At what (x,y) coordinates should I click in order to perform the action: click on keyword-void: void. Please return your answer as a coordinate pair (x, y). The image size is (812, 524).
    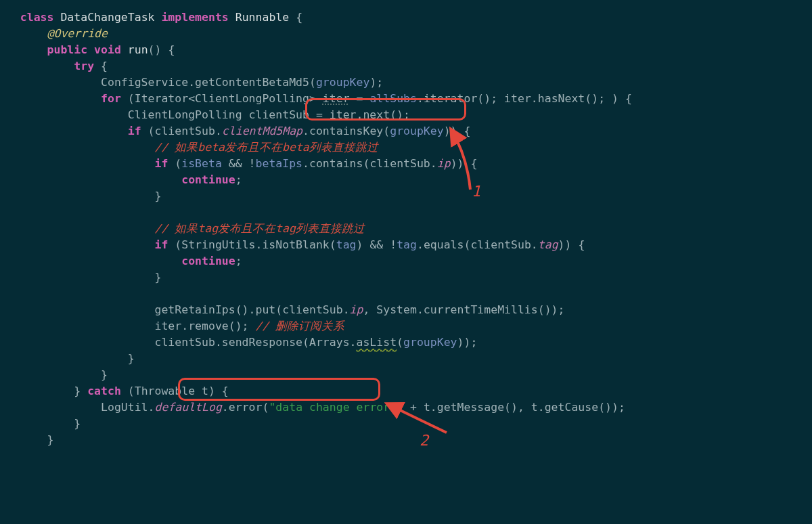
    Looking at the image, I should click on (108, 50).